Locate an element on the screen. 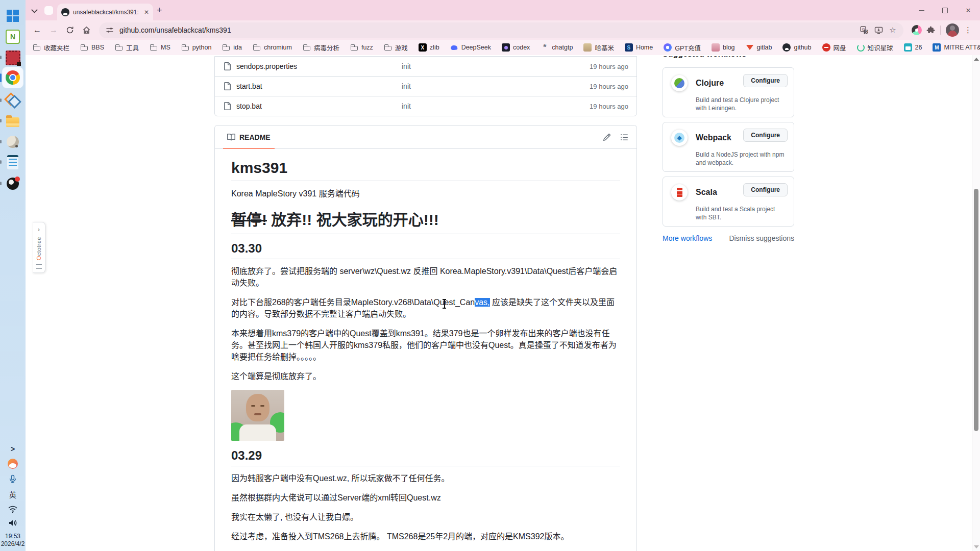 Image resolution: width=980 pixels, height=551 pixels. bookmark-item: BBS is located at coordinates (92, 47).